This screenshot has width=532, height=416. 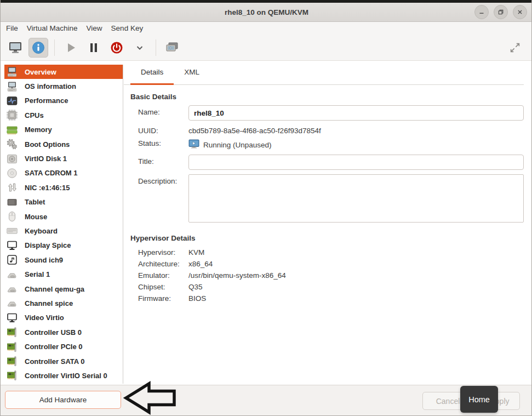 I want to click on sidebar-item-sata-cdrom-1: SATA CDROM 1, so click(x=64, y=173).